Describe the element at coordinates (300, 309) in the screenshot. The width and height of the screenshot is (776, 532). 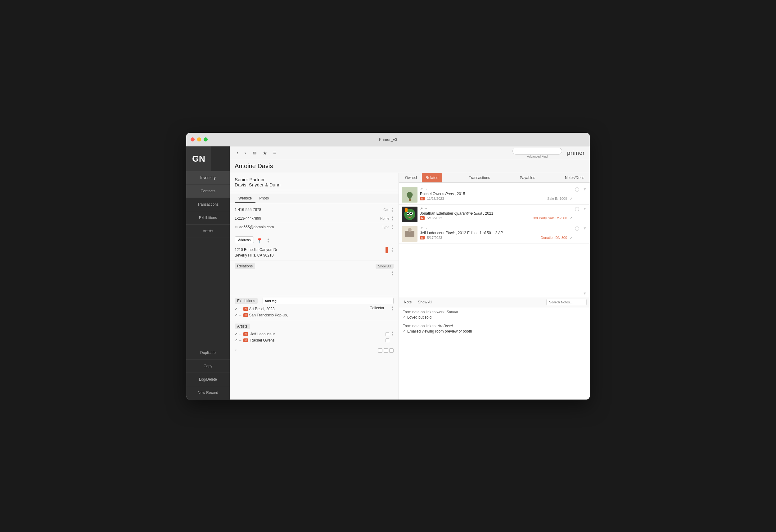
I see `exhibition-row-0: ↗ → N Art Basel, 2023` at that location.